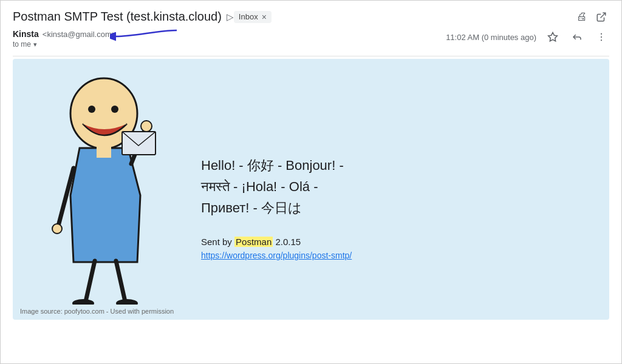  What do you see at coordinates (601, 17) in the screenshot?
I see `popout-button` at bounding box center [601, 17].